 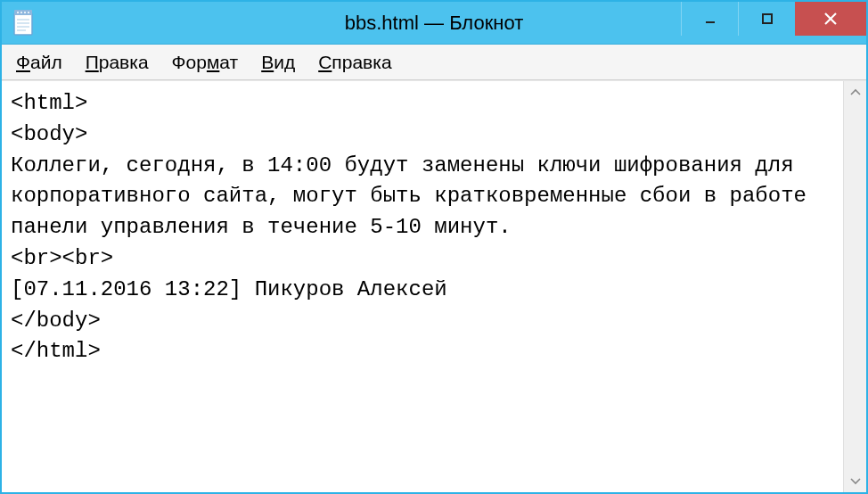 What do you see at coordinates (434, 62) in the screenshot?
I see `menubar: Файл Правка Формат Вид Справка` at bounding box center [434, 62].